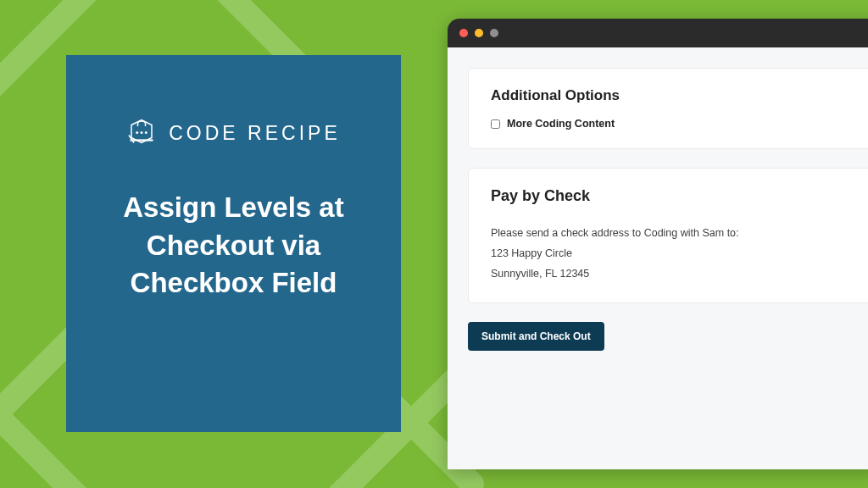 This screenshot has height=488, width=868. What do you see at coordinates (234, 246) in the screenshot?
I see `page-title: Assign Levels at Checkout via Checkbox F…` at bounding box center [234, 246].